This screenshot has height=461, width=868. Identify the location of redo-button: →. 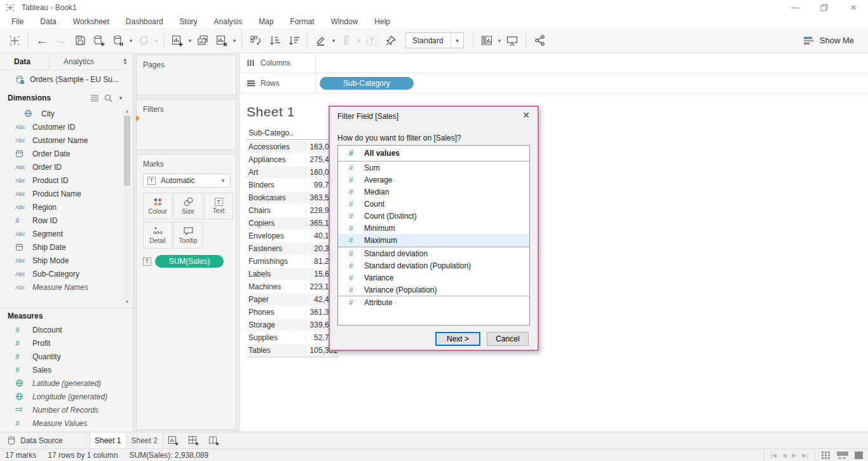
(61, 41).